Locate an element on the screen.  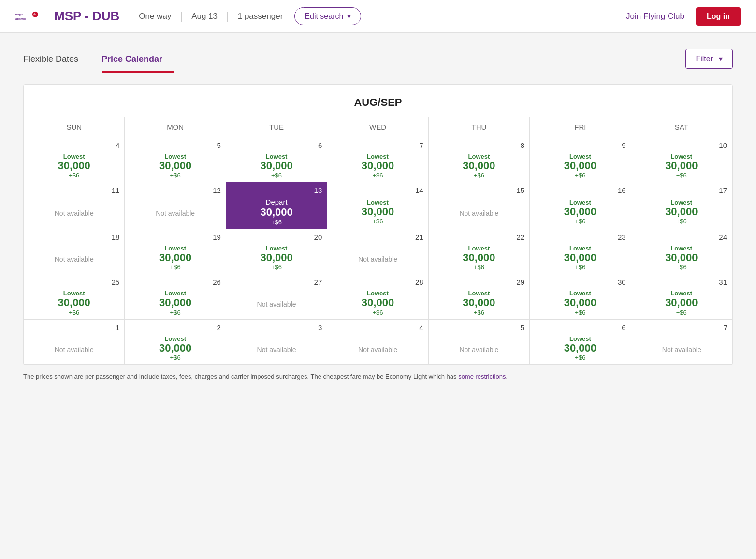
cell-content: Depart30,000+$6 is located at coordinates (276, 206).